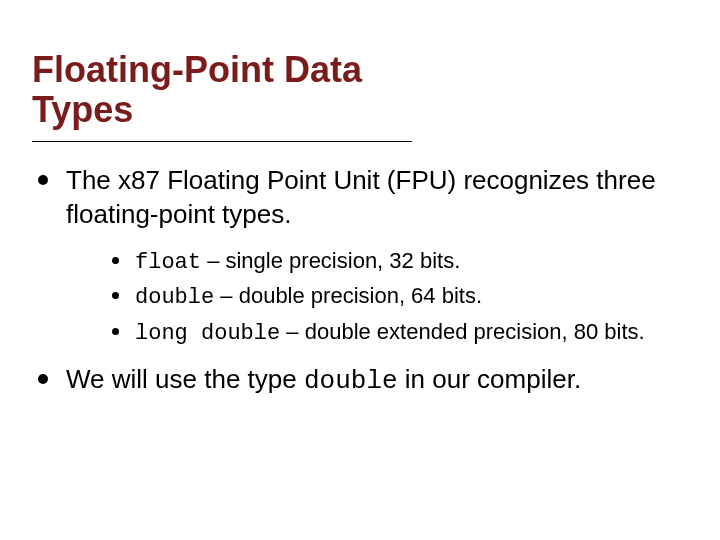 The width and height of the screenshot is (720, 540). Describe the element at coordinates (324, 381) in the screenshot. I see `list-item-text: We will use the type double in our compi…` at that location.